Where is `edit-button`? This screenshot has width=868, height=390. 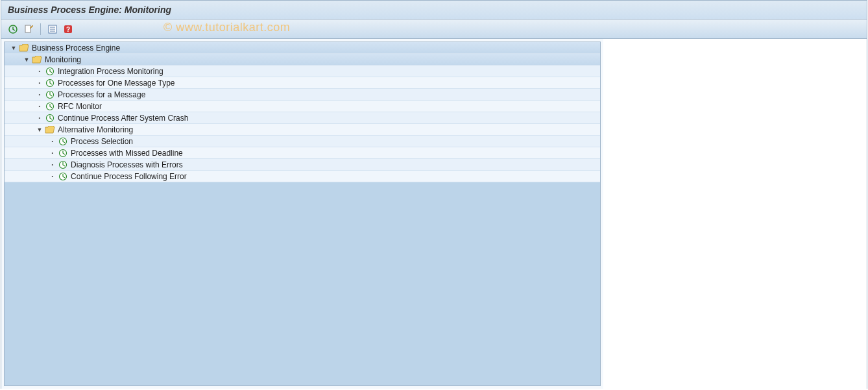 edit-button is located at coordinates (29, 29).